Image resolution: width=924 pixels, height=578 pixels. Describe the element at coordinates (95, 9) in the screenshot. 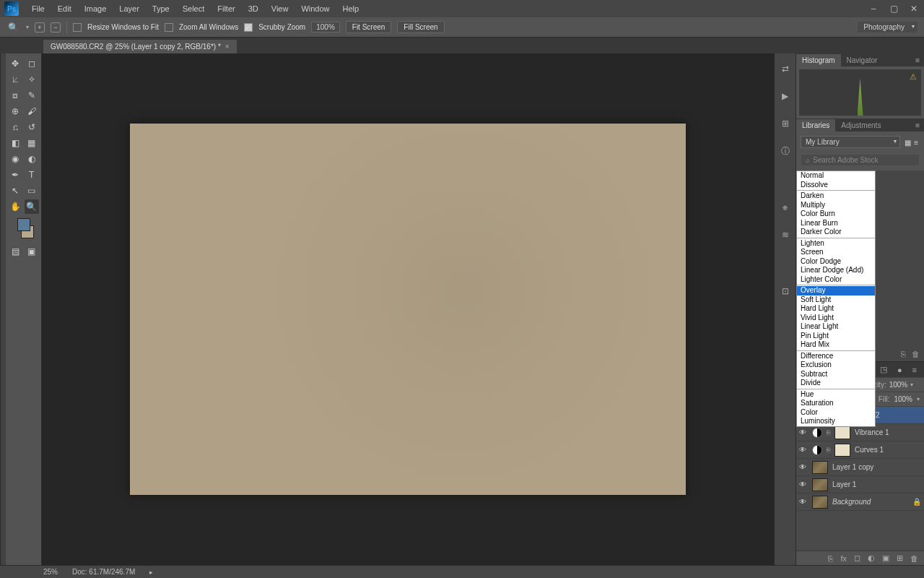

I see `menu-image: Image` at that location.